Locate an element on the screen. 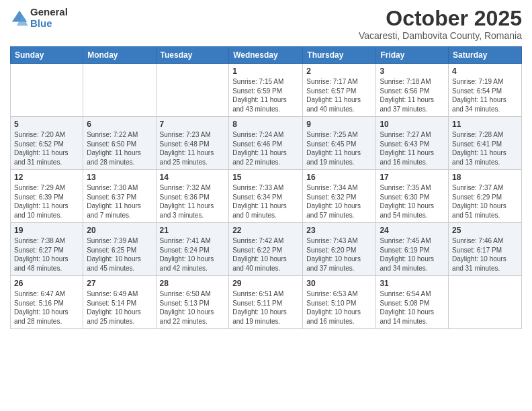 This screenshot has width=532, height=411. calendar-cell: 14Sunrise: 7:32 AMSunset: 6:36 PMDayligh… is located at coordinates (192, 196).